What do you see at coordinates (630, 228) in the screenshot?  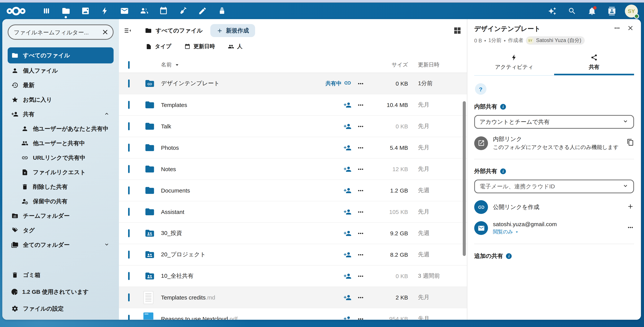 I see `share-menu-button` at bounding box center [630, 228].